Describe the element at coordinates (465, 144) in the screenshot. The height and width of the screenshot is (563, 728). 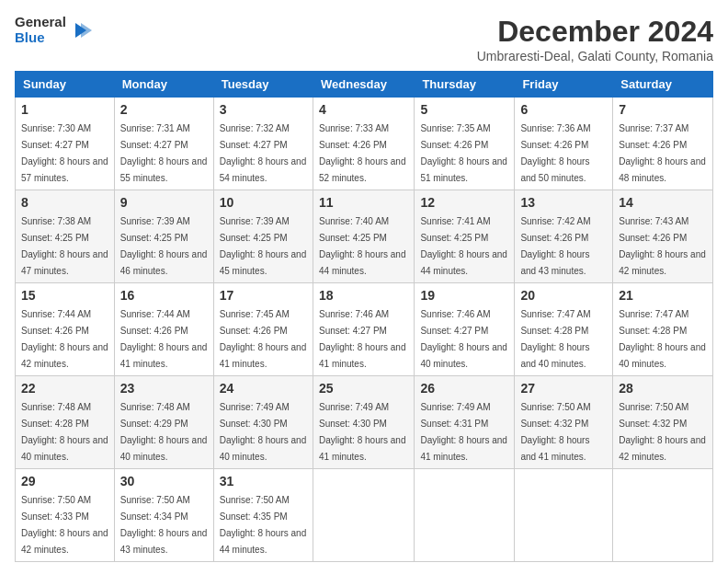
I see `calendar-cell: 5 Sunrise: 7:35 AMSunset: 4:26 PMDayligh…` at that location.